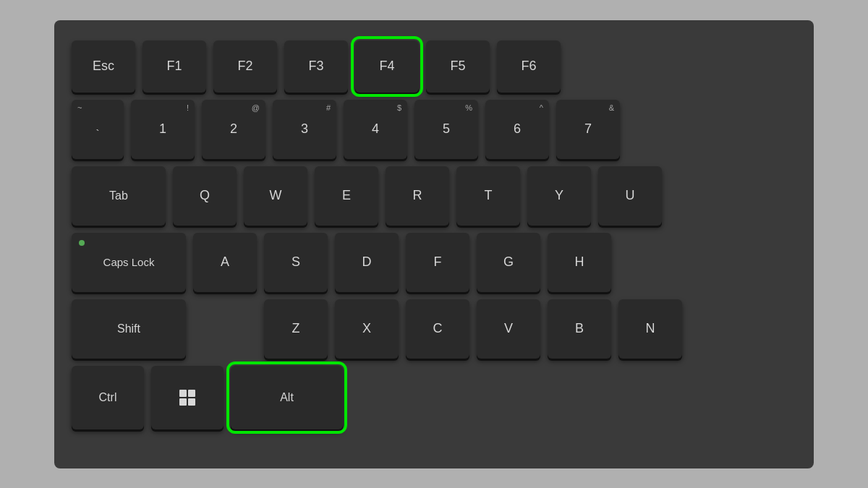 The image size is (868, 488). Describe the element at coordinates (346, 196) in the screenshot. I see `key-e: E` at that location.